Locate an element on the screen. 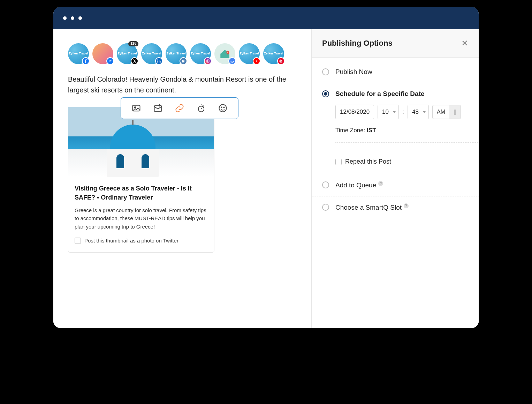 Image resolution: width=532 pixels, height=404 pixels. link-preview-card: Visiting Greece as a Solo Traveler - Is … is located at coordinates (141, 180).